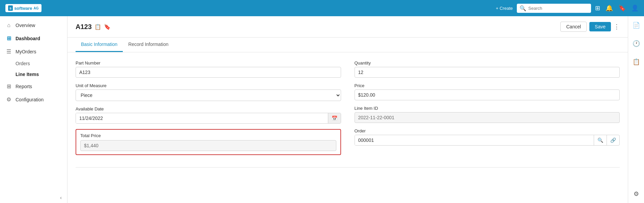 The width and height of the screenshot is (644, 203). What do you see at coordinates (27, 74) in the screenshot?
I see `sidebar-label-lineitems: Line Items` at bounding box center [27, 74].